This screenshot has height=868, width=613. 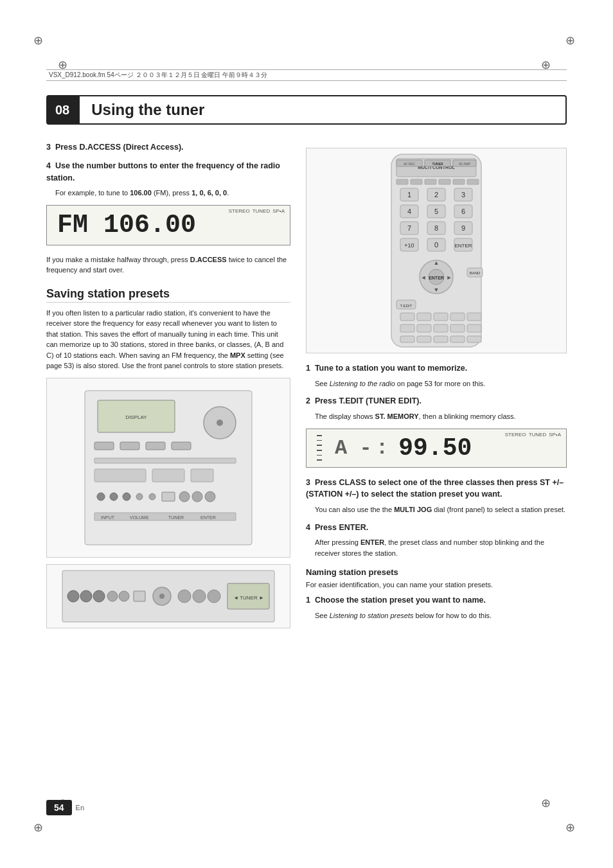 I want to click on tuner-display: STEREO TUNED SP•A A - : 99.50, so click(x=436, y=448).